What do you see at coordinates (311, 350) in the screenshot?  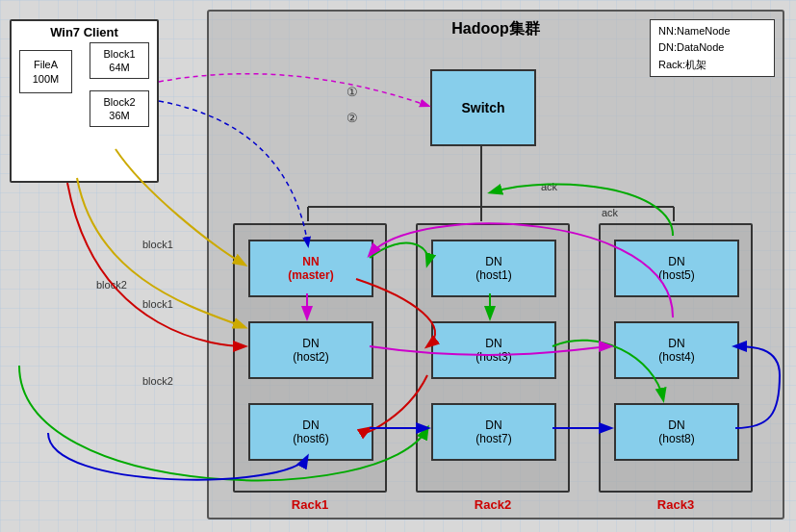 I see `dn-host2-node: DN(host2)` at bounding box center [311, 350].